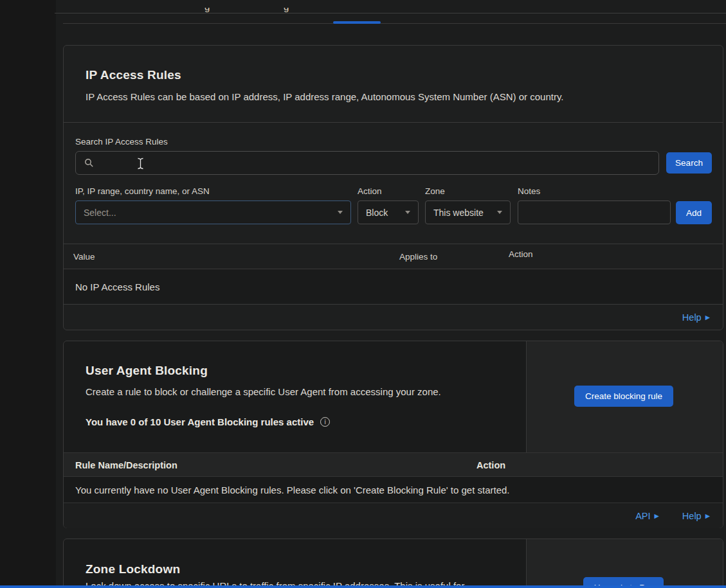  Describe the element at coordinates (264, 392) in the screenshot. I see `user-agent-blocking-description: Create a rule to block or challenge a sp…` at that location.